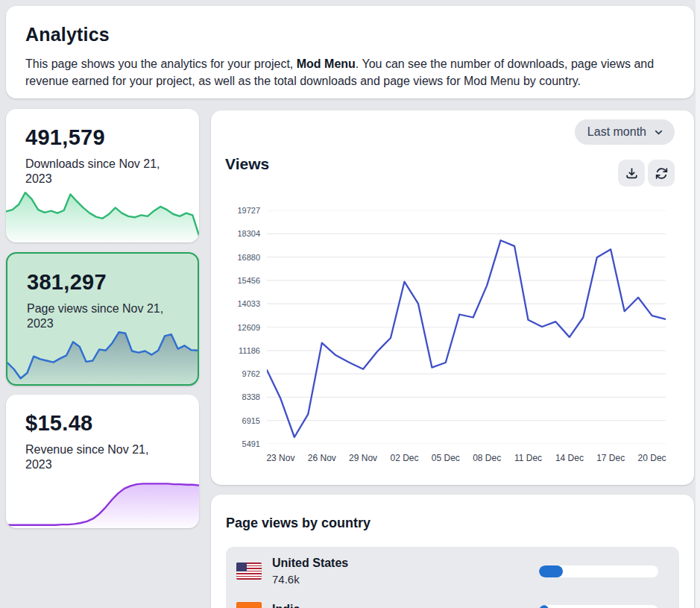 This screenshot has width=700, height=608. I want to click on stat-card-downloads: 491,579 Downloads since Nov 21, 2023, so click(103, 176).